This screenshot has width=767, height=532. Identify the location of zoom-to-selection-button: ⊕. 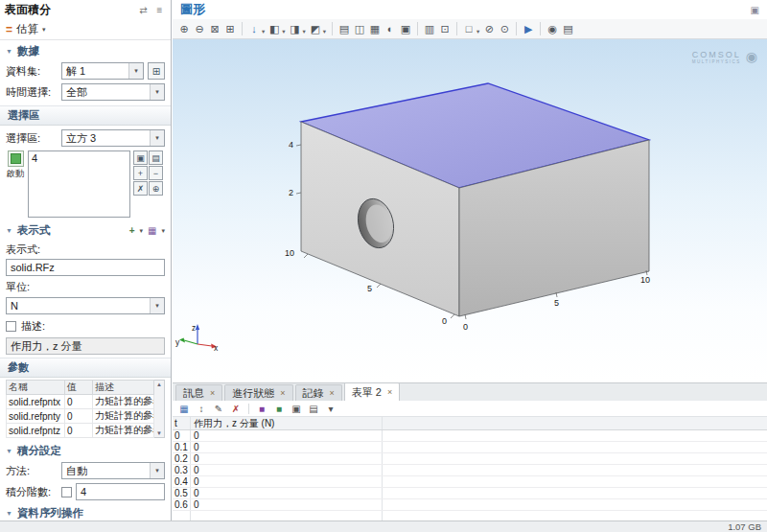
(155, 188).